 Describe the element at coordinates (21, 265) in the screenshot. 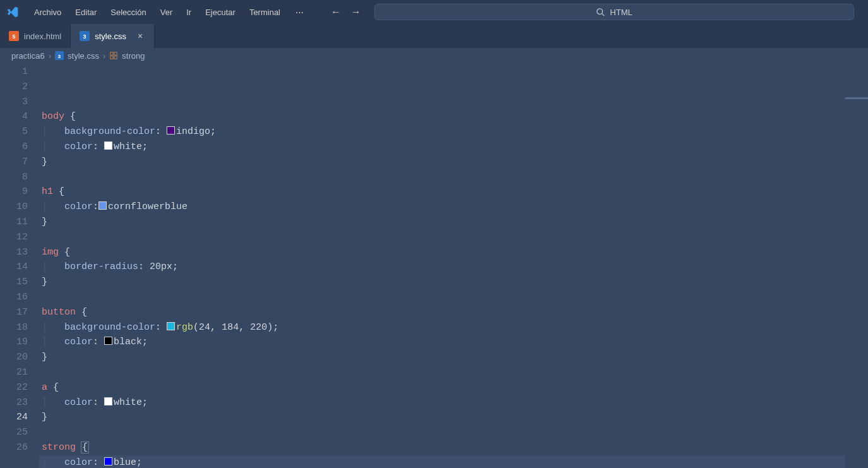

I see `line-number-gutter: 1234567891011121314151617181920212223242…` at that location.